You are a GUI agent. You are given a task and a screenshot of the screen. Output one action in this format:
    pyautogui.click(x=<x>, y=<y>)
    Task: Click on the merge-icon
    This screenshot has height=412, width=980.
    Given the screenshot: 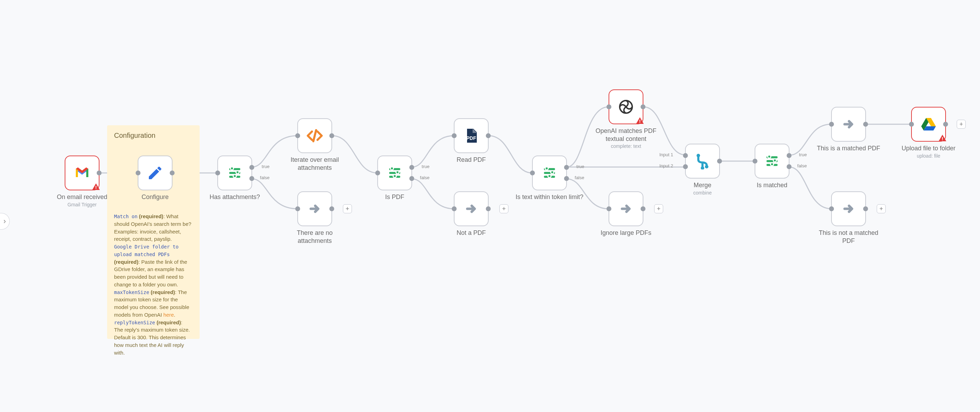 What is the action you would take?
    pyautogui.click(x=702, y=161)
    